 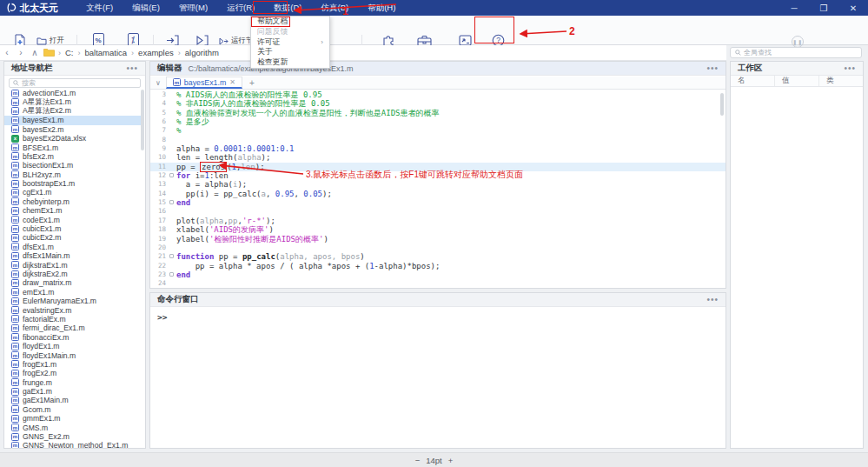 I want to click on editor-menu-icon: •••, so click(x=712, y=68).